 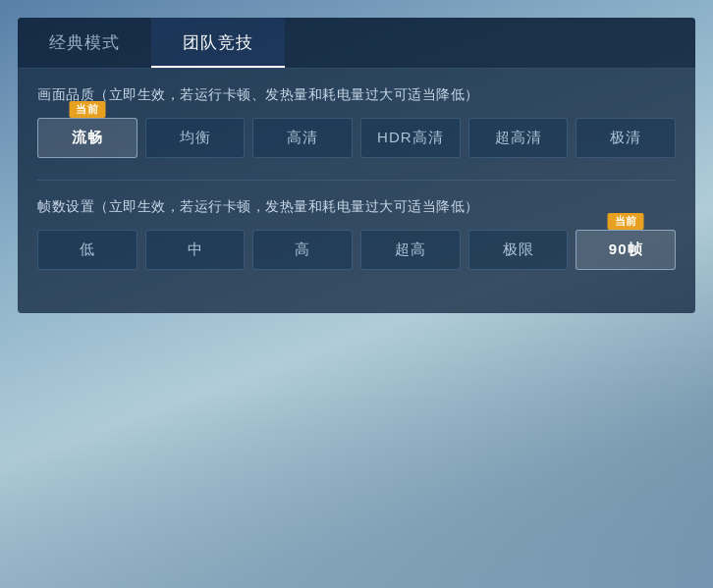 What do you see at coordinates (302, 249) in the screenshot?
I see `fps-option-high: 高` at bounding box center [302, 249].